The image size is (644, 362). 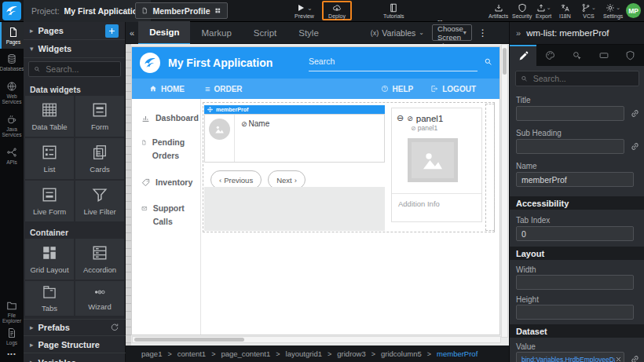 I want to click on panel-widget-panel1: ⊖ ⊘ panel1 ⊘ panel1 Addition Info, so click(x=437, y=165).